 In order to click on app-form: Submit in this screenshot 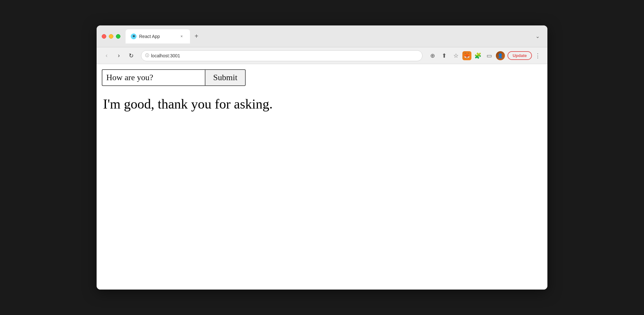, I will do `click(322, 78)`.